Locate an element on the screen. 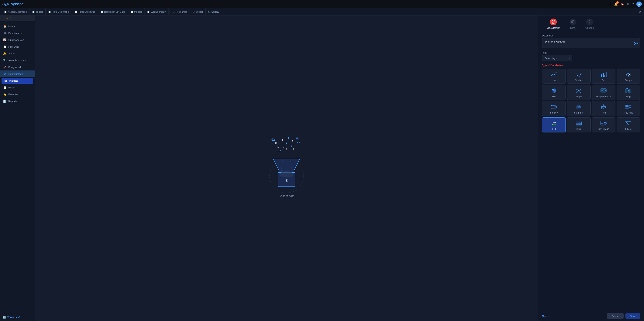  vis-item-scatter: Scatter is located at coordinates (578, 76).